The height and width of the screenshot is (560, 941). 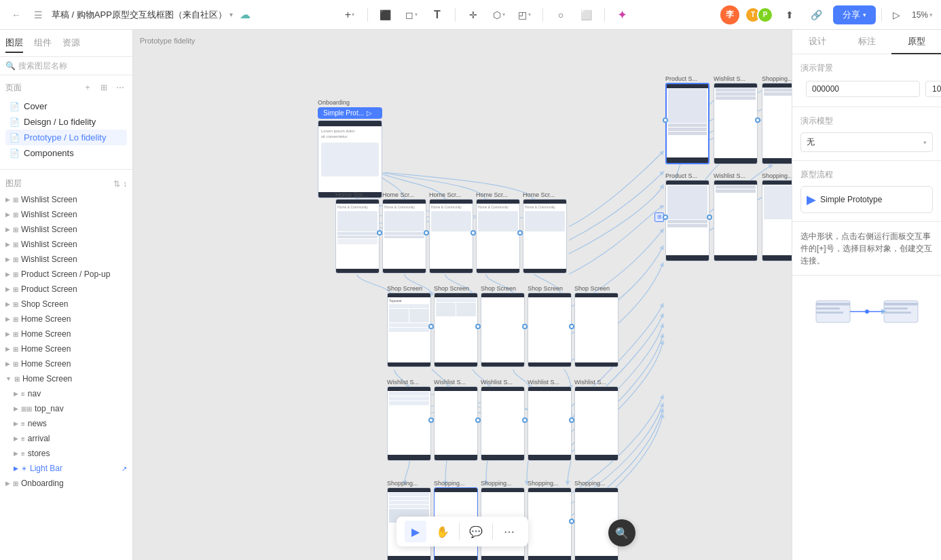 I want to click on tab-layers: 图层, so click(x=14, y=43).